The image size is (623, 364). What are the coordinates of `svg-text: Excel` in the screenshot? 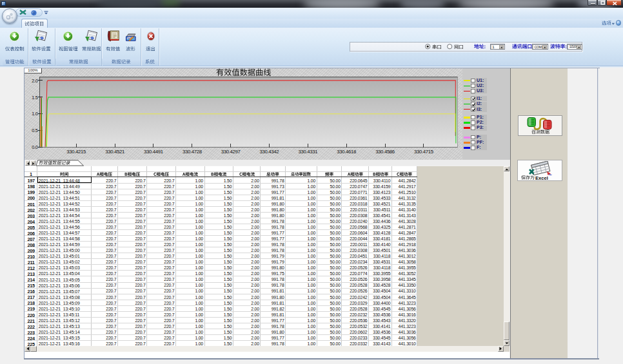 It's located at (542, 178).